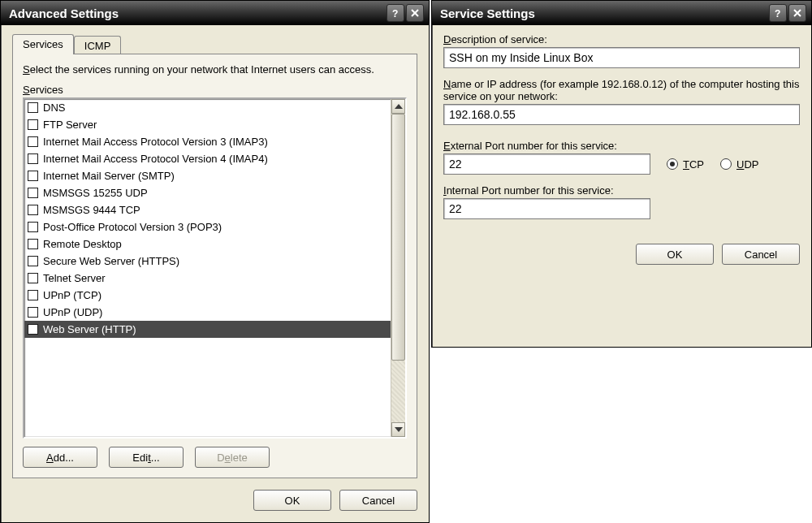 The height and width of the screenshot is (523, 812). What do you see at coordinates (208, 141) in the screenshot?
I see `service-item: Internet Mail Access Protocol Version 3 …` at bounding box center [208, 141].